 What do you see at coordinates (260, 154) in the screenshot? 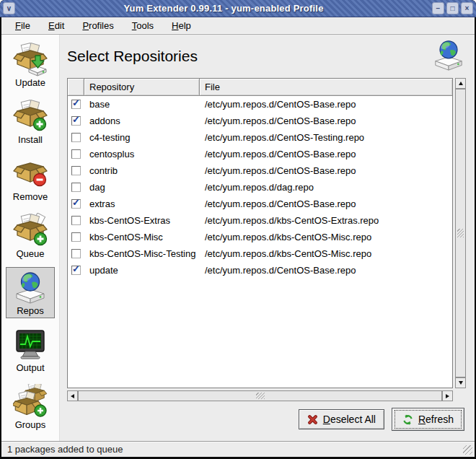
I see `table-row: centosplus /etc/yum.repos.d/CentOS-Base.…` at bounding box center [260, 154].